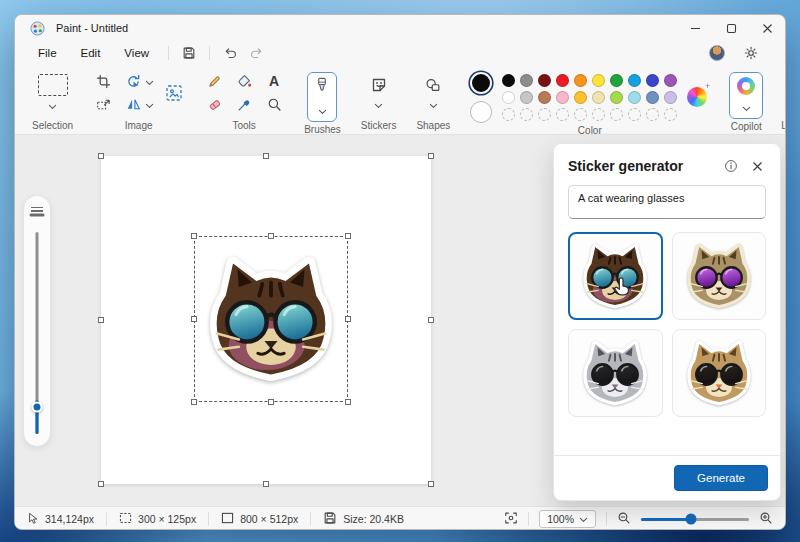 Image resolution: width=800 pixels, height=542 pixels. What do you see at coordinates (481, 83) in the screenshot?
I see `foreground-color-swatch` at bounding box center [481, 83].